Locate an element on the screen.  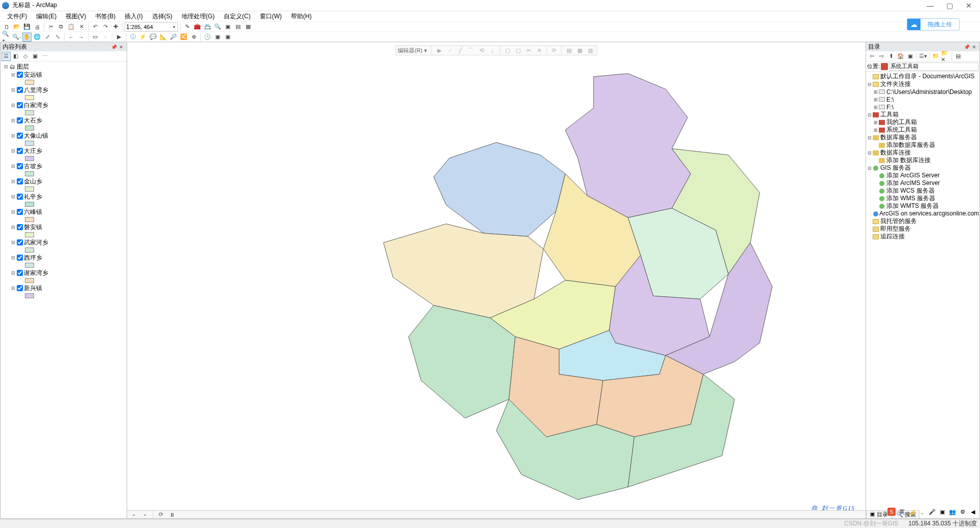
scale-input is located at coordinates (152, 27).